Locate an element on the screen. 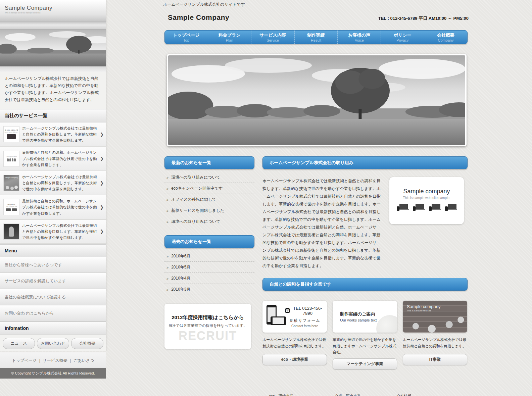 The height and width of the screenshot is (396, 532). footer-link-label: 会社情報 is located at coordinates (404, 395).